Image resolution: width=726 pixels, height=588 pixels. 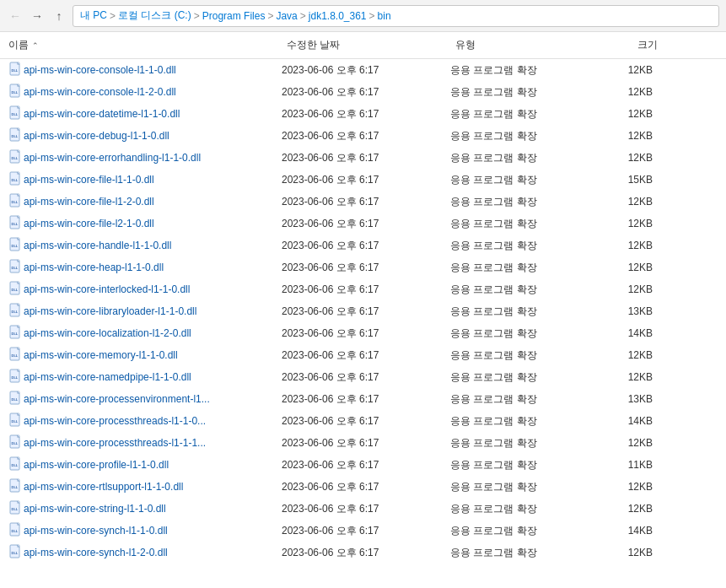 I want to click on file-name: api-ms-win-core-file-l1-1-0.dll, so click(x=153, y=180).